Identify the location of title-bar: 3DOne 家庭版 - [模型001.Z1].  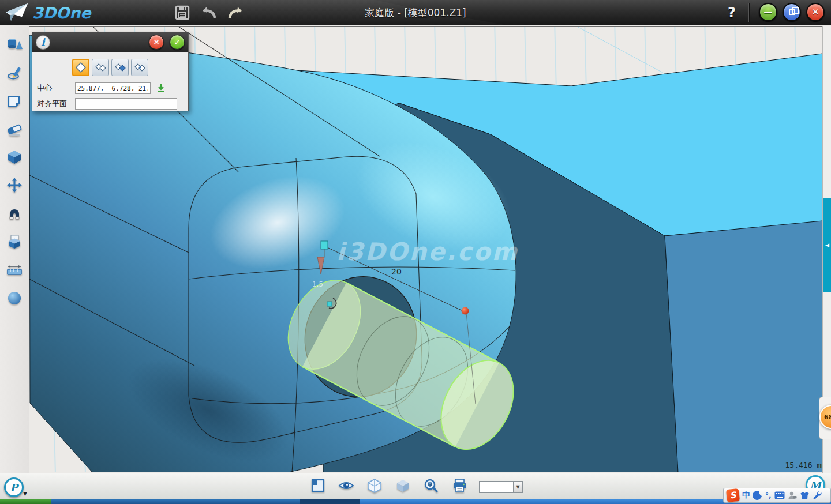
(415, 13).